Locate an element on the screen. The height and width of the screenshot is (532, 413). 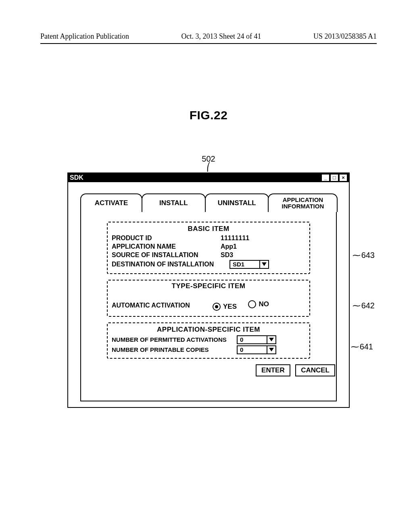
close-icon: × is located at coordinates (343, 178).